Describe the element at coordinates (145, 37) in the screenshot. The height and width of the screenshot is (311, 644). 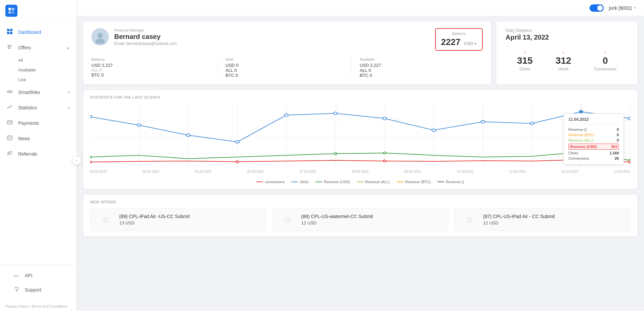
I see `manager-info: Personal Manager Bernard casey Email: be…` at that location.